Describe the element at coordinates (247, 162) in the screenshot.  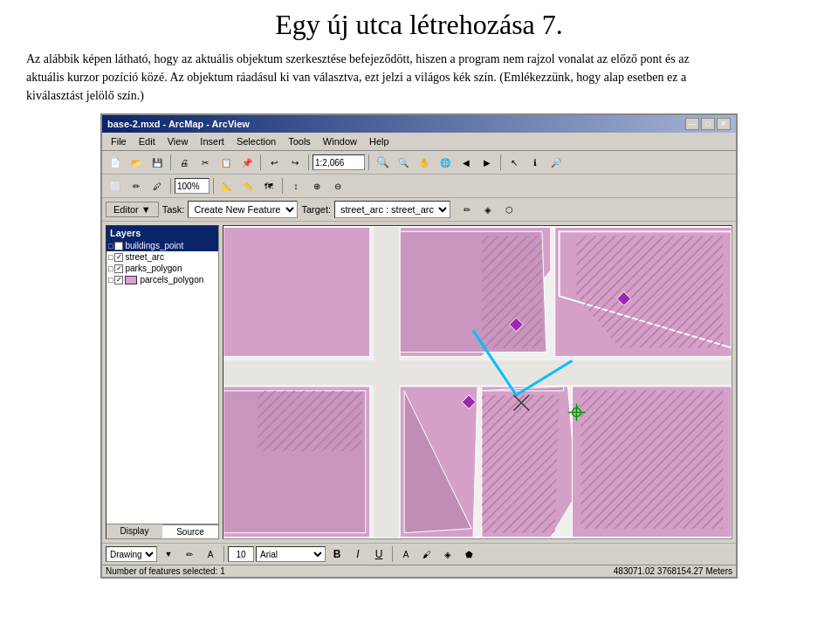
I see `paste-btn: 📌` at that location.